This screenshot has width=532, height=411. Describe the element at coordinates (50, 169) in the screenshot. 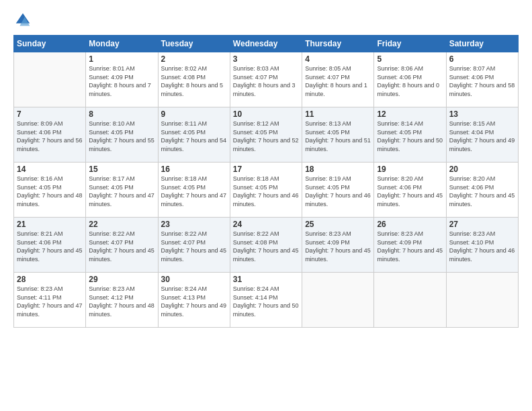

I see `day-number: 14` at that location.